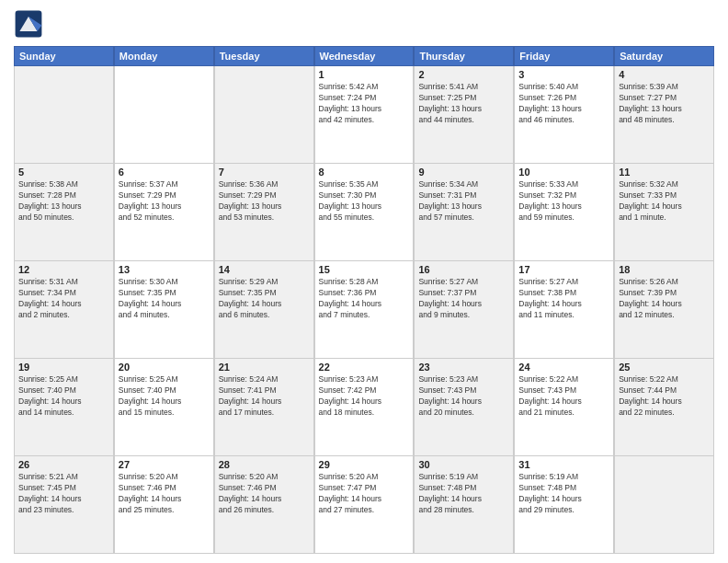  Describe the element at coordinates (64, 270) in the screenshot. I see `day-number: 12` at that location.